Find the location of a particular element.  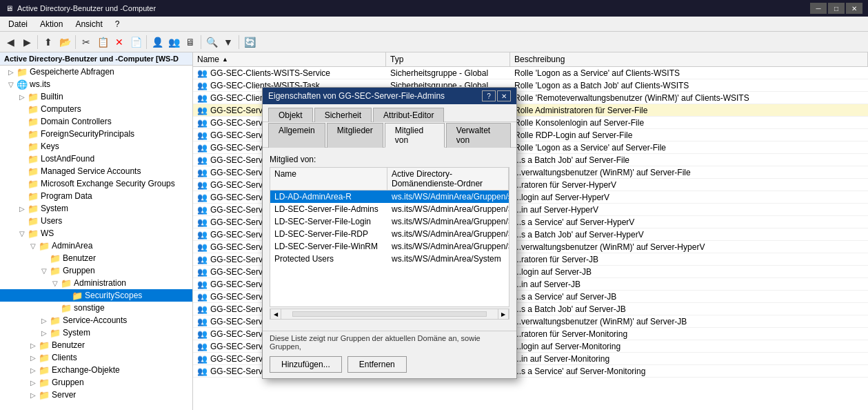

maximize-button: □ is located at coordinates (836, 8).